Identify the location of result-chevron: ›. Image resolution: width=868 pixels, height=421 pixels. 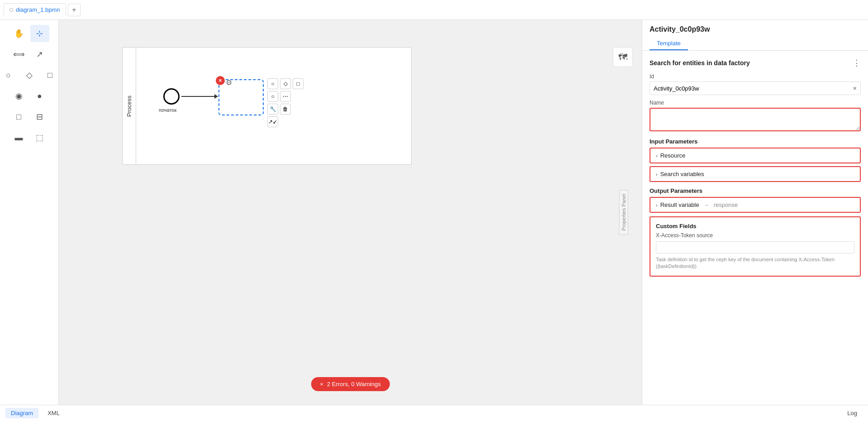
(657, 205).